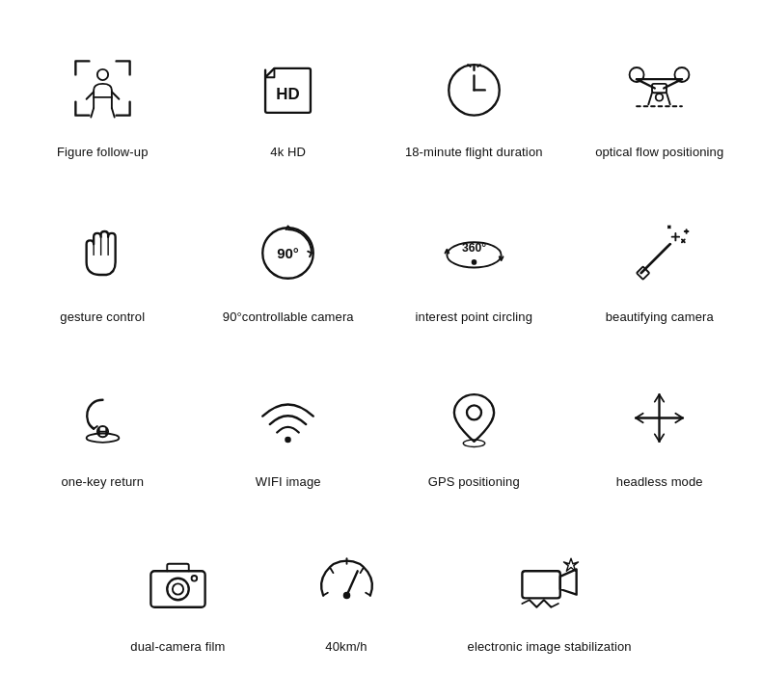  What do you see at coordinates (660, 88) in the screenshot?
I see `drone-bottom-icon` at bounding box center [660, 88].